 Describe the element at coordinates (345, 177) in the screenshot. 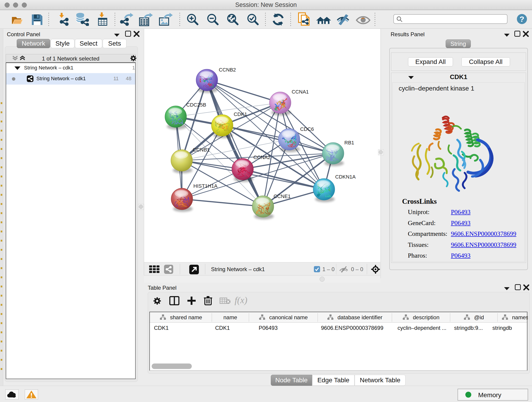

I see `svg-text: CDKN1A` at that location.